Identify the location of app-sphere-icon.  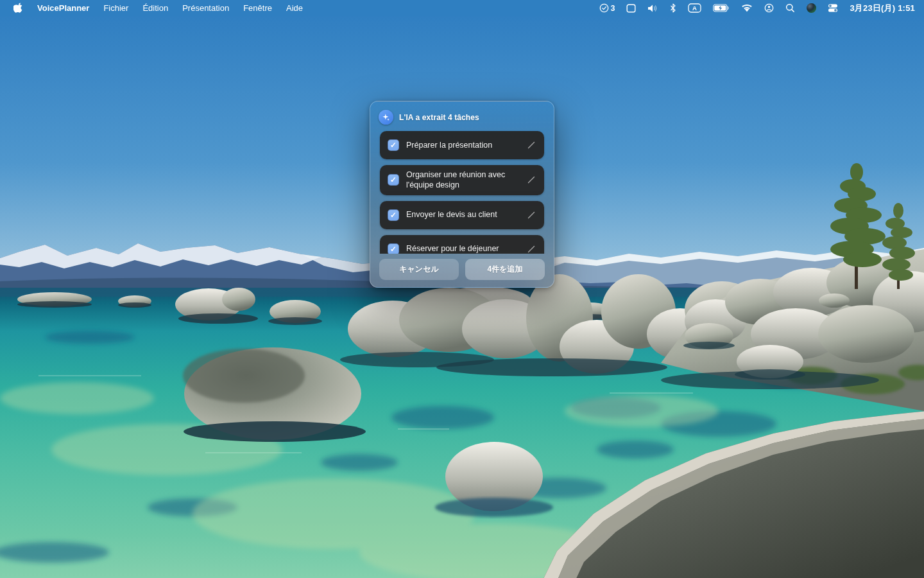
(811, 8).